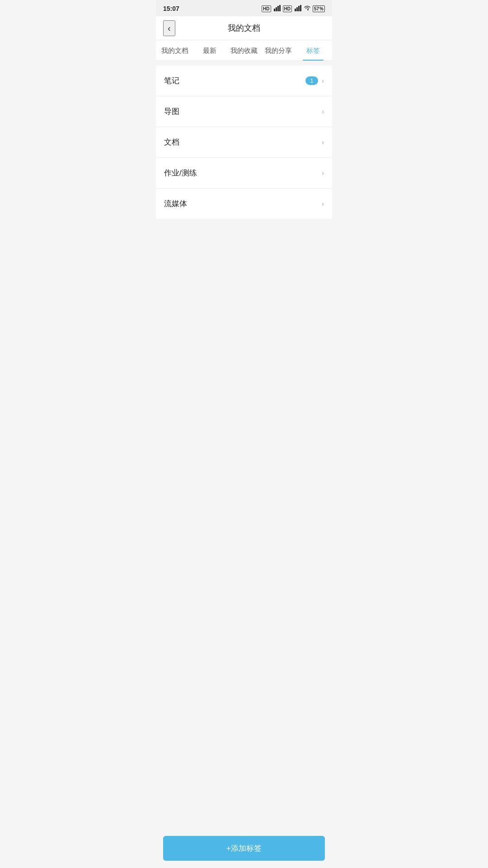  What do you see at coordinates (244, 28) in the screenshot?
I see `header: ‹ 我的文档` at bounding box center [244, 28].